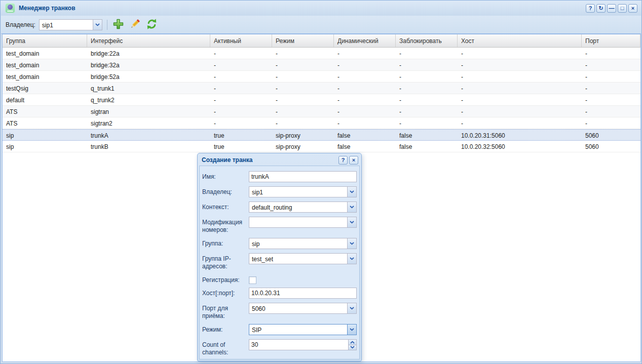 The width and height of the screenshot is (642, 364). What do you see at coordinates (321, 65) in the screenshot?
I see `table-row: test_domainbridge:32a------` at bounding box center [321, 65].